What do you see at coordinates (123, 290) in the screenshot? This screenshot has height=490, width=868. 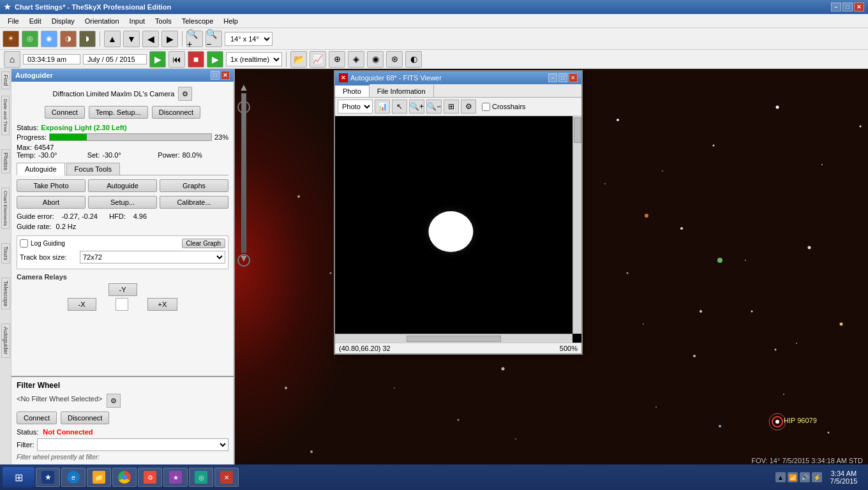 I see `relay-y-minus: -Y` at bounding box center [123, 290].